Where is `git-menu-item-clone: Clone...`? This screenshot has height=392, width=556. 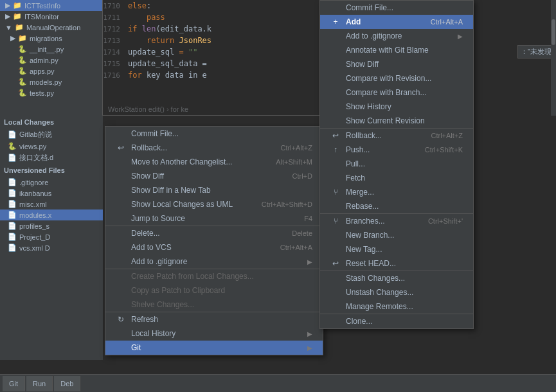
git-menu-item-clone: Clone... is located at coordinates (397, 321).